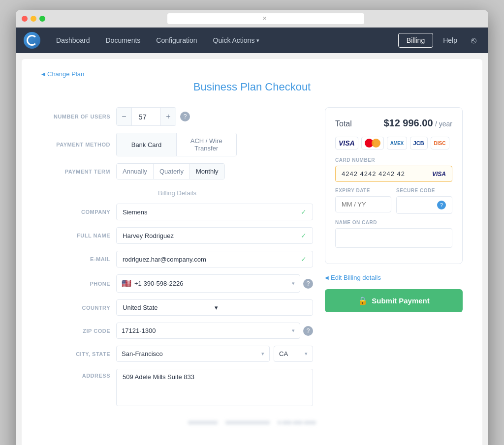  What do you see at coordinates (353, 277) in the screenshot?
I see `edit-billing-link: Edit Billing details` at bounding box center [353, 277].